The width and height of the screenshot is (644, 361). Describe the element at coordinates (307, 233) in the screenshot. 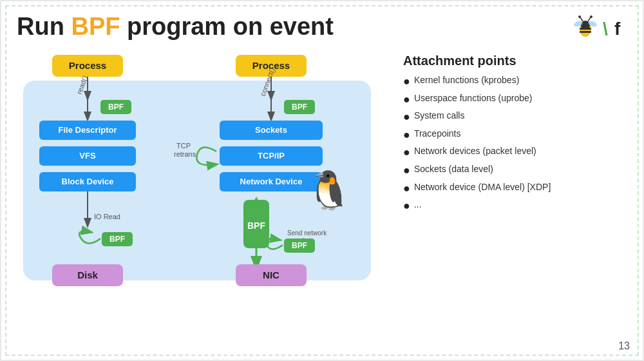

I see `svg-text: Send network` at that location.